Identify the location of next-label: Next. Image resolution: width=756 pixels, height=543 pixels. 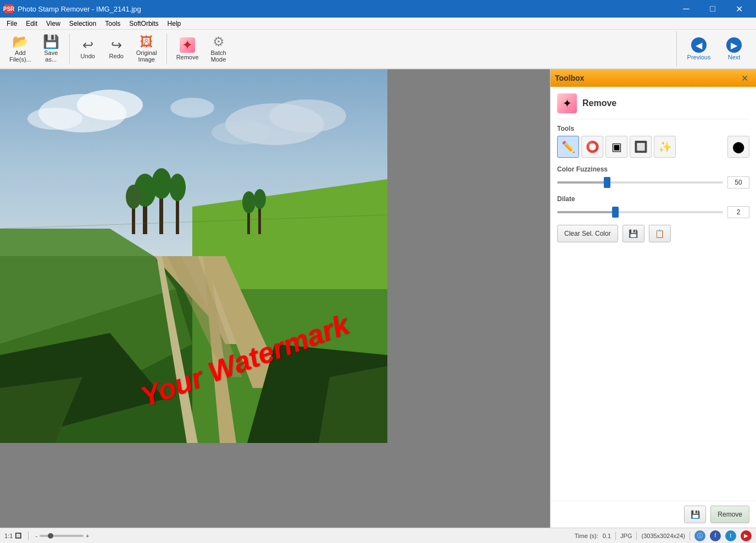
(734, 57).